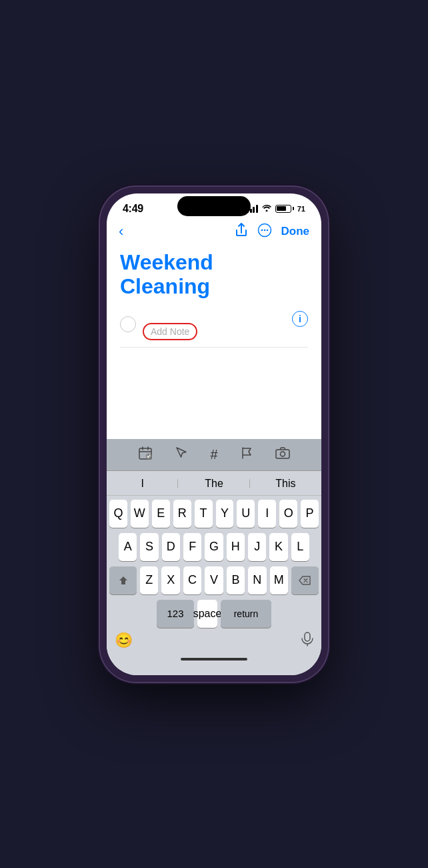  Describe the element at coordinates (236, 547) in the screenshot. I see `key-H: H` at that location.